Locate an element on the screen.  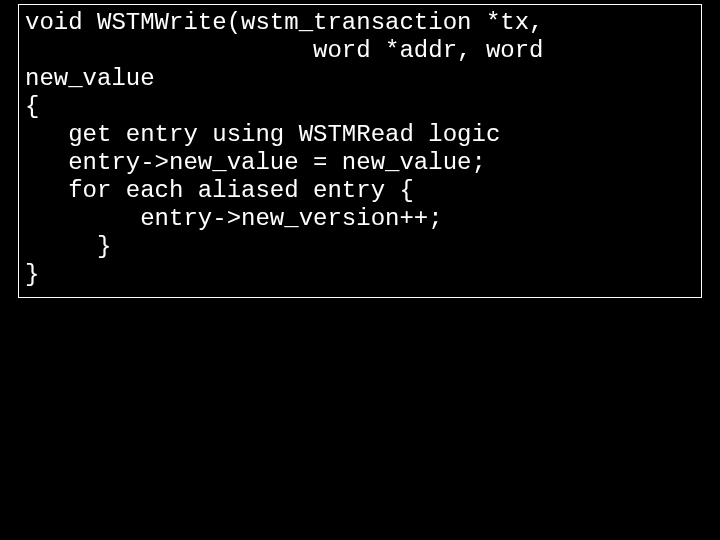
code-line: entry->new_version++; is located at coordinates (360, 219).